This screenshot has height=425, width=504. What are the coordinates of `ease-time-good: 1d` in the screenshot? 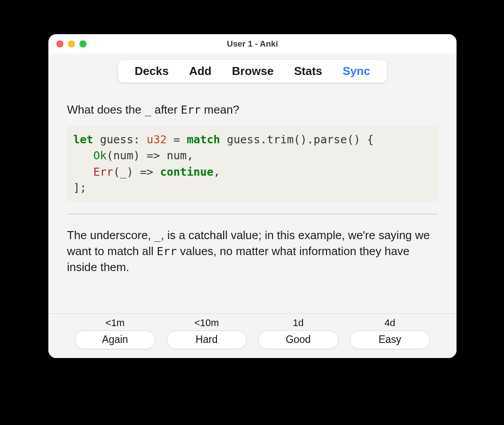 It's located at (298, 323).